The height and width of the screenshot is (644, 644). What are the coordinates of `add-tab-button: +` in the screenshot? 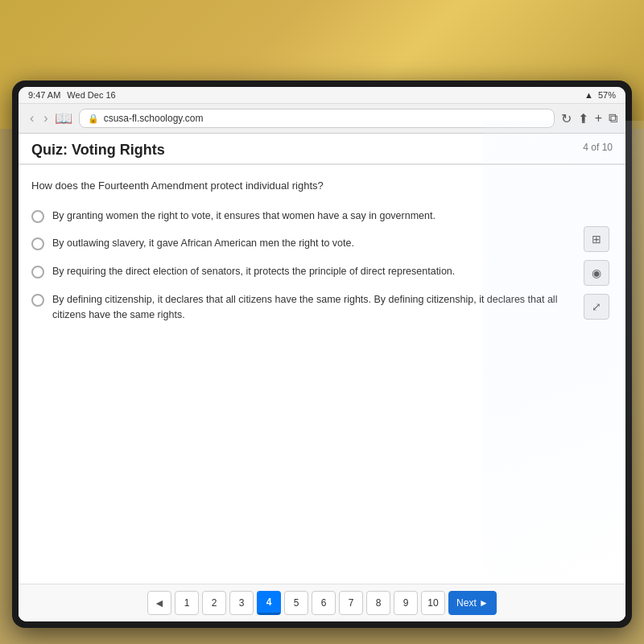 It's located at (599, 118).